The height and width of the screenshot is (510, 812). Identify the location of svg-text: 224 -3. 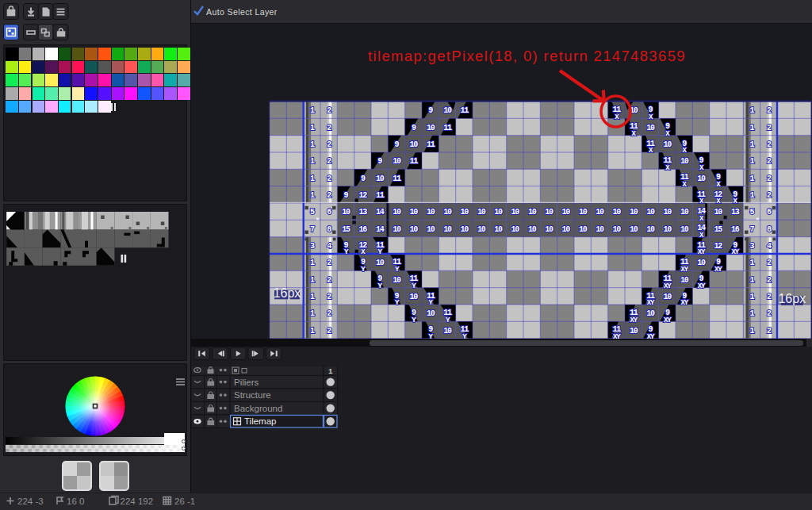
(30, 501).